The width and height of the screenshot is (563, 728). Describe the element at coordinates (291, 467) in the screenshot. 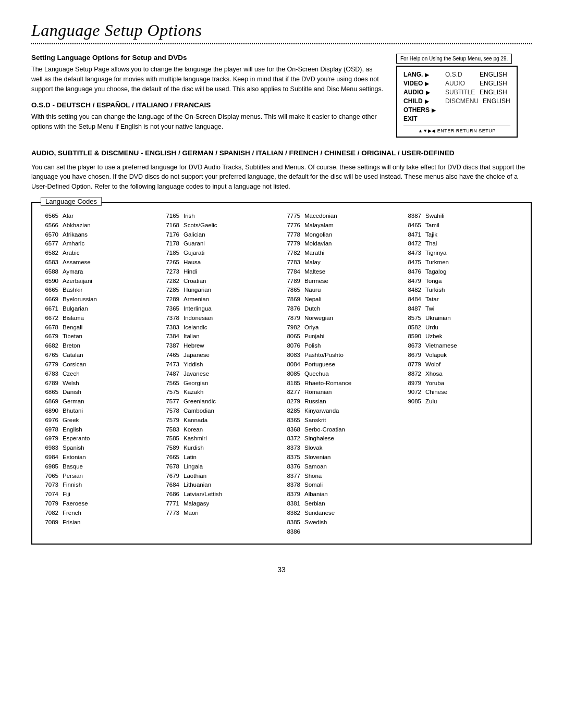

I see `code-number: 8376` at that location.